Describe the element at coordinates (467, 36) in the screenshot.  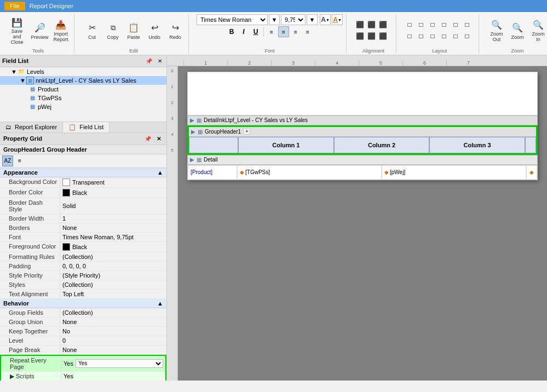
I see `layout-btn-12: □` at that location.